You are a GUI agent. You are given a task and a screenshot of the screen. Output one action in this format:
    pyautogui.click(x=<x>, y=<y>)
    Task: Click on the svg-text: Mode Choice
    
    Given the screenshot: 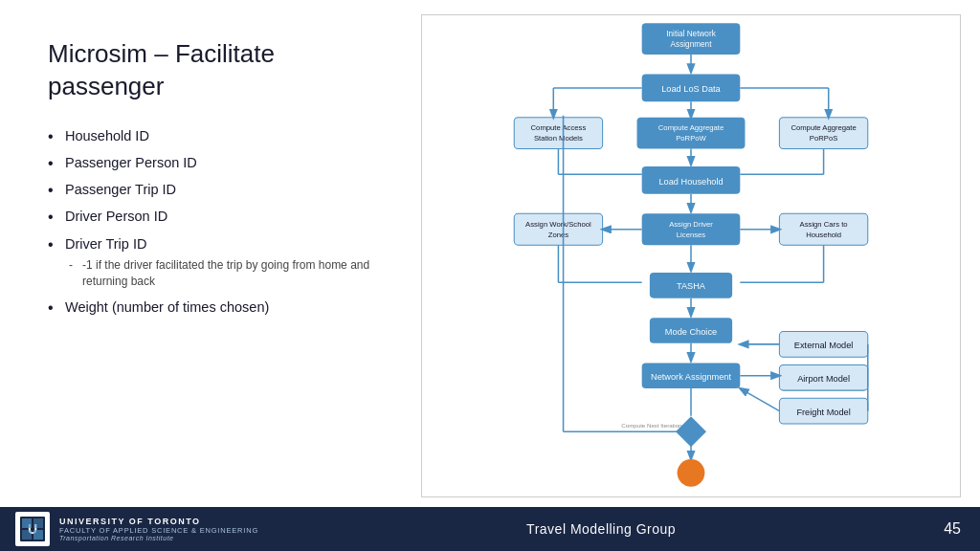 What is the action you would take?
    pyautogui.click(x=691, y=332)
    